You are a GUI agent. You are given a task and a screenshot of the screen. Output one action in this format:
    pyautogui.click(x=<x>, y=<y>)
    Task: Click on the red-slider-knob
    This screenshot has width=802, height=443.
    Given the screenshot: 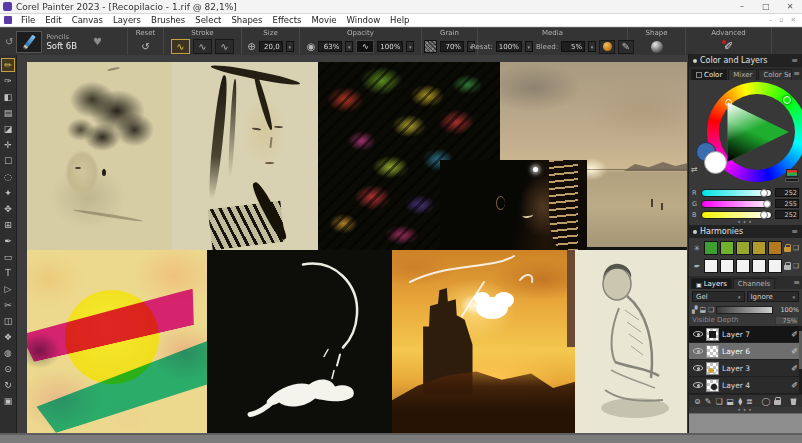 What is the action you would take?
    pyautogui.click(x=764, y=193)
    